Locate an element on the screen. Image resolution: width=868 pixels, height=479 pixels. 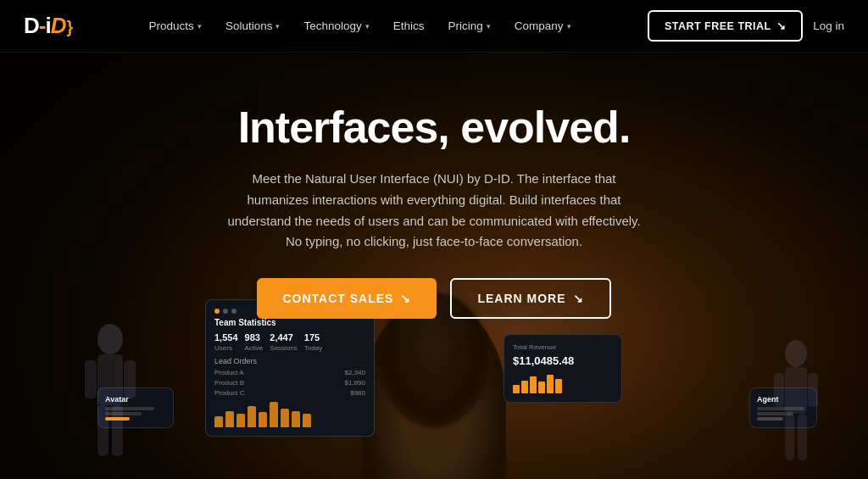
nav-item-company: Company ▾ is located at coordinates (542, 25).